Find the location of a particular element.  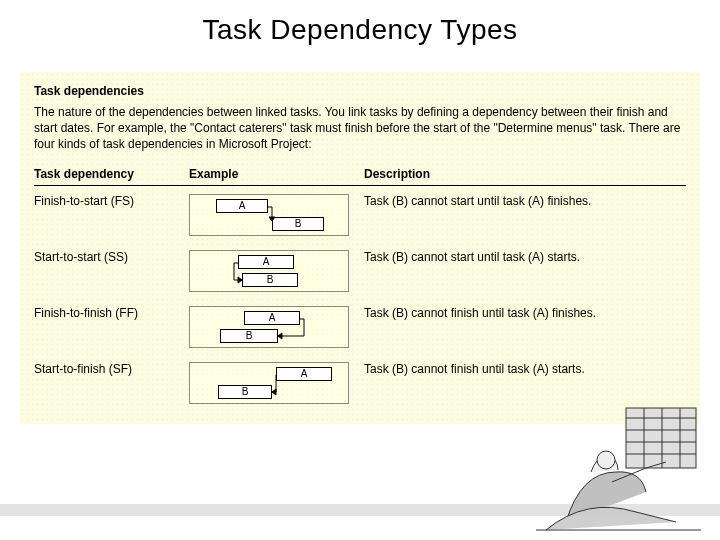

col-header-example: Example is located at coordinates (276, 174).